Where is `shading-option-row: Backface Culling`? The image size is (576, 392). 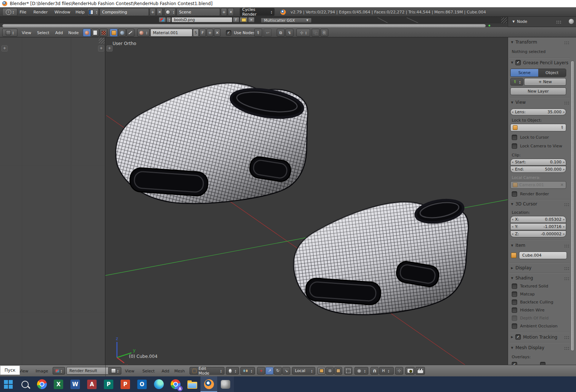
shading-option-row: Backface Culling is located at coordinates (532, 302).